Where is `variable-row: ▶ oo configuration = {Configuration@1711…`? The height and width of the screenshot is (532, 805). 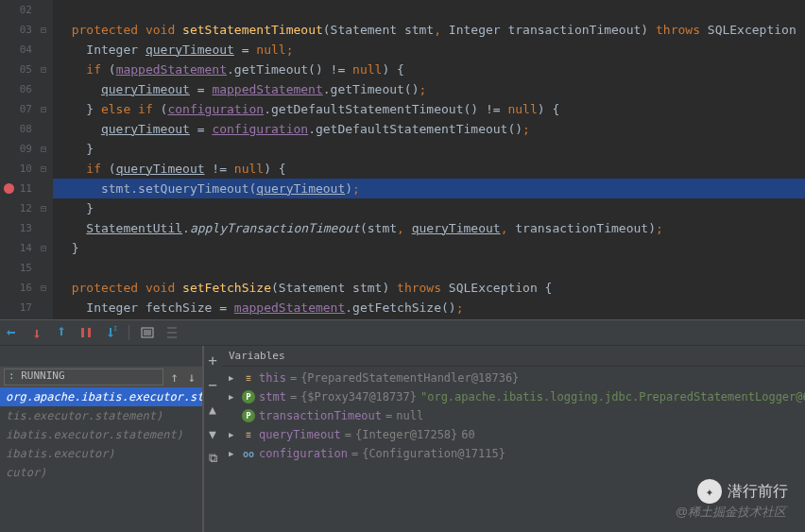
variable-row: ▶ oo configuration = {Configuration@1711… is located at coordinates (513, 454).